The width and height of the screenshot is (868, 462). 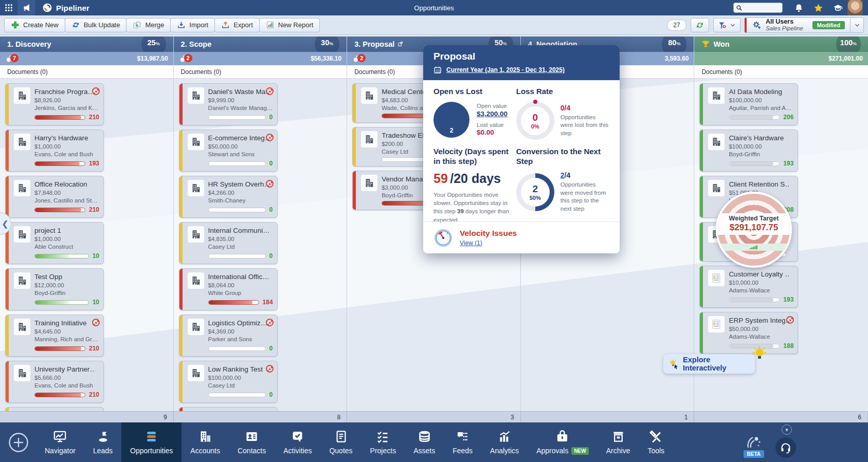 I want to click on trophy-icon, so click(x=706, y=44).